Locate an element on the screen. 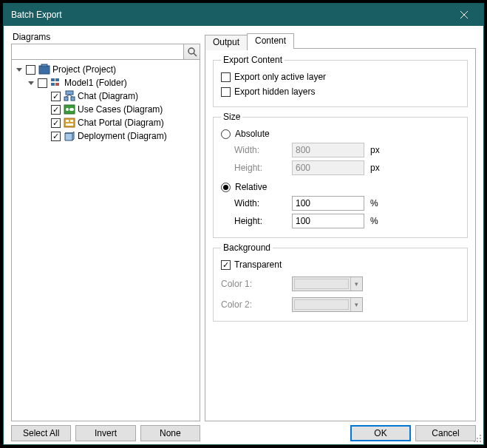  close-icon is located at coordinates (464, 15).